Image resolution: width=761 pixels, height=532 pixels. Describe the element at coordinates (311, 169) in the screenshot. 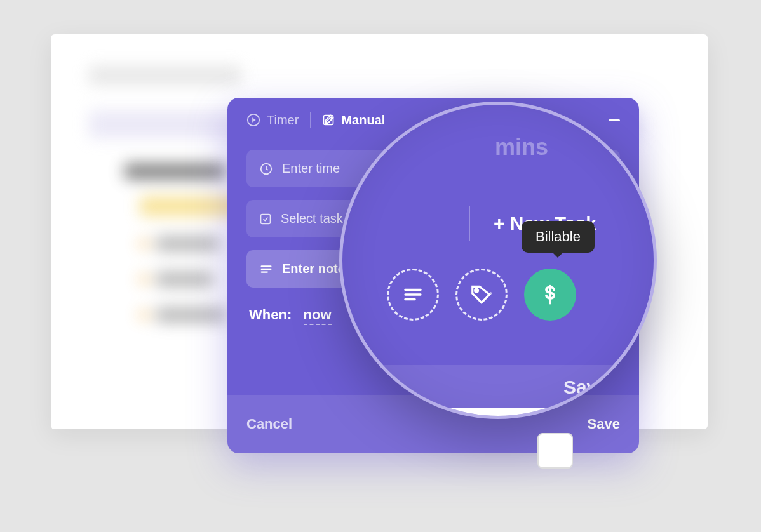

I see `time-input-placeholder: Enter time` at that location.